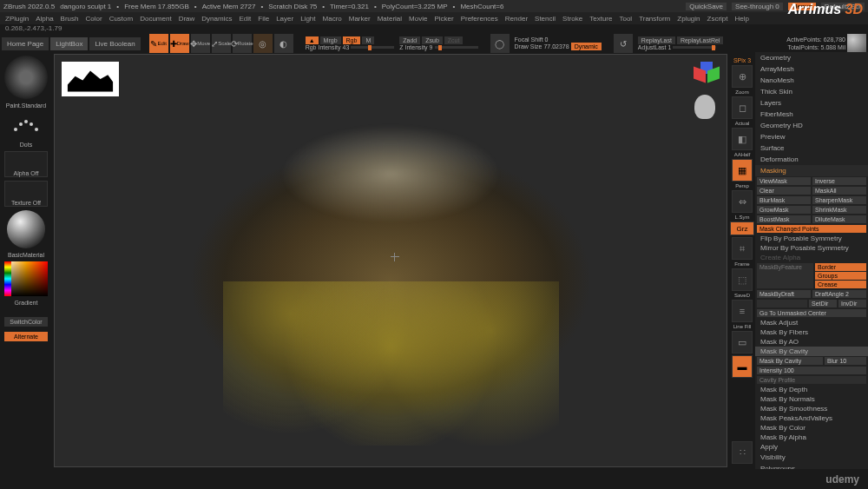 This screenshot has width=868, height=489. I want to click on menu-item: Dynamics, so click(217, 19).